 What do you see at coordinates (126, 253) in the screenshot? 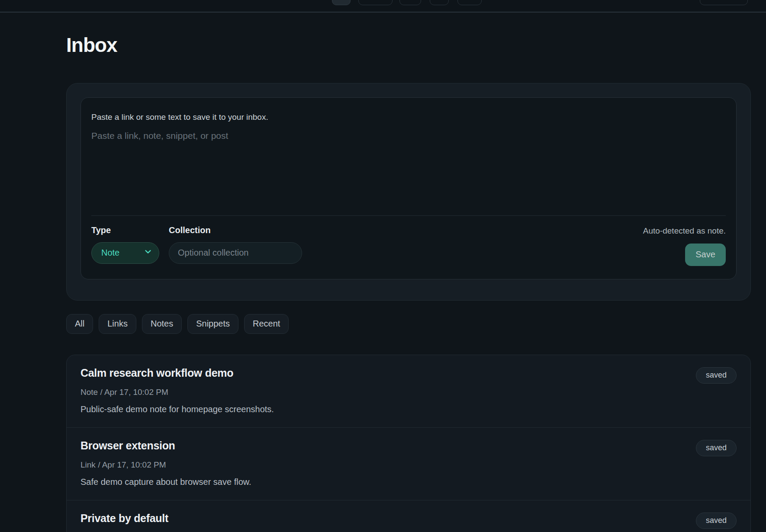
I see `type-select: Note` at bounding box center [126, 253].